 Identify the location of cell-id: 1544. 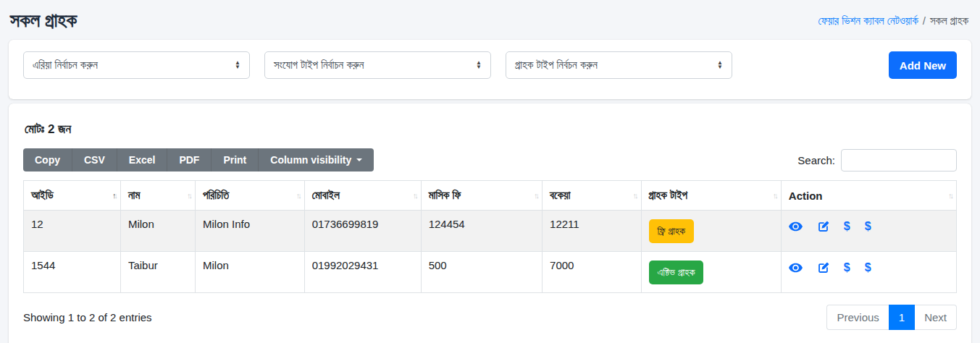
(72, 272).